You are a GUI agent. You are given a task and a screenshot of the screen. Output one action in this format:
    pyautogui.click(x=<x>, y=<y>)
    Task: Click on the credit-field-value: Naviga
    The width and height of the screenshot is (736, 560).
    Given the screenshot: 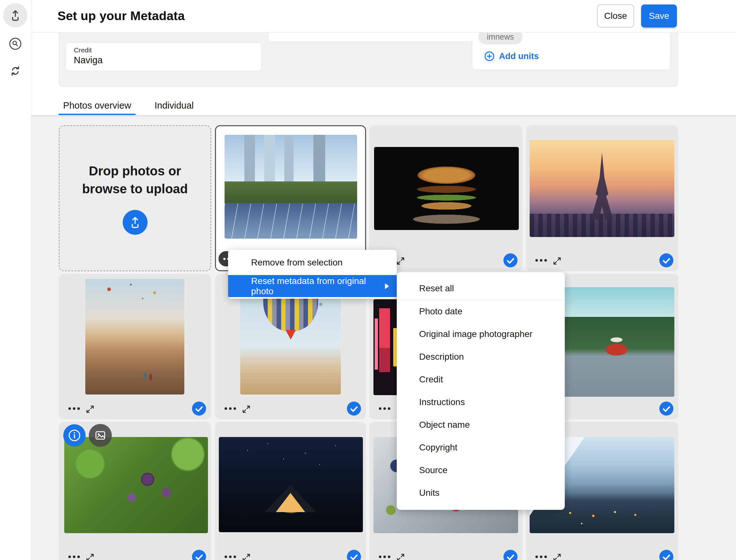 What is the action you would take?
    pyautogui.click(x=167, y=60)
    